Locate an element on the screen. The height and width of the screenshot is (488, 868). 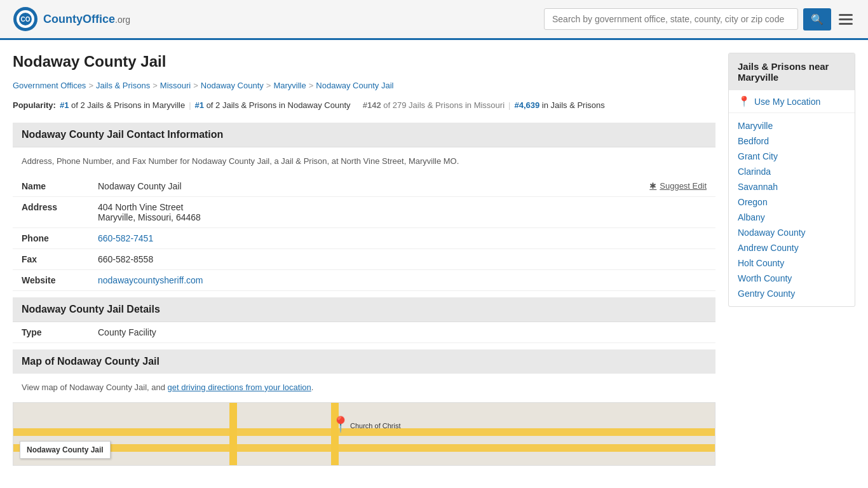
name-label: Name is located at coordinates (60, 186).